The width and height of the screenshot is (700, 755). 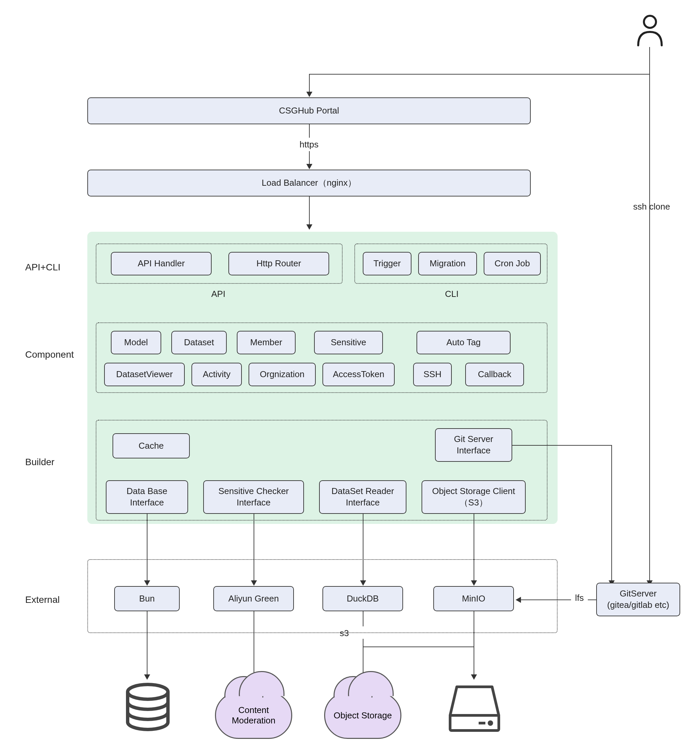 I want to click on external-label: External, so click(x=42, y=600).